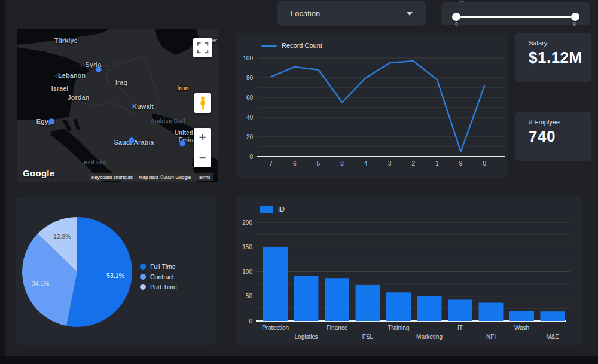  What do you see at coordinates (116, 271) in the screenshot?
I see `employment-type-pie-chart: 53.1%34.1%12.8%` at bounding box center [116, 271].